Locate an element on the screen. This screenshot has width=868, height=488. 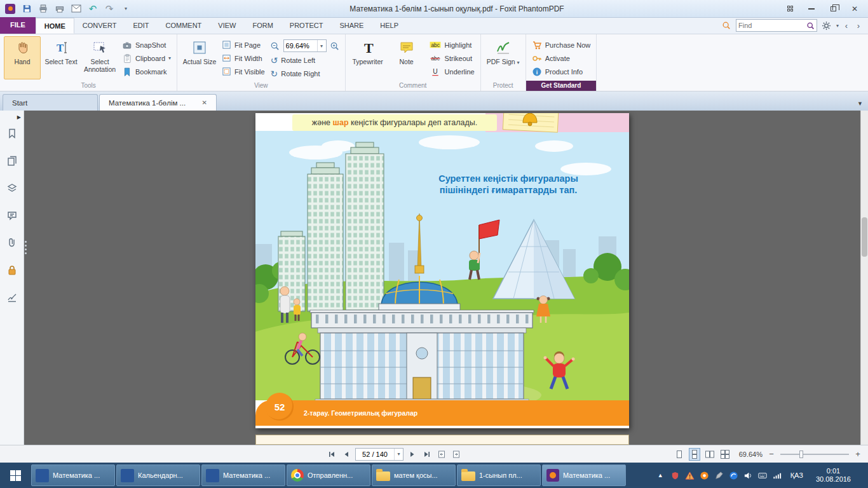
product-info-button: i Product Info is located at coordinates (562, 71).